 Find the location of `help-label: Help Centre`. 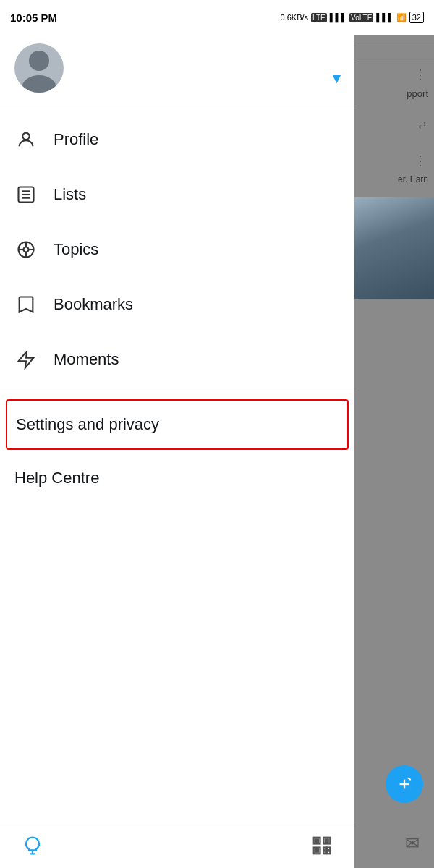

help-label: Help Centre is located at coordinates (56, 478).